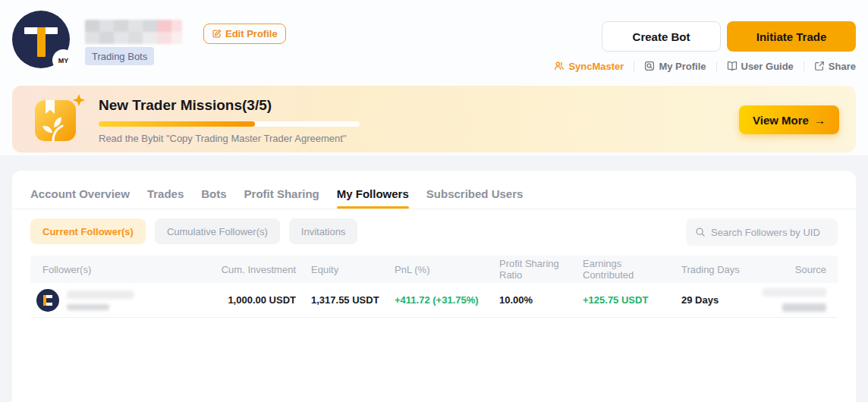 The height and width of the screenshot is (402, 868). What do you see at coordinates (760, 67) in the screenshot?
I see `user-guide-link: User Guide` at bounding box center [760, 67].